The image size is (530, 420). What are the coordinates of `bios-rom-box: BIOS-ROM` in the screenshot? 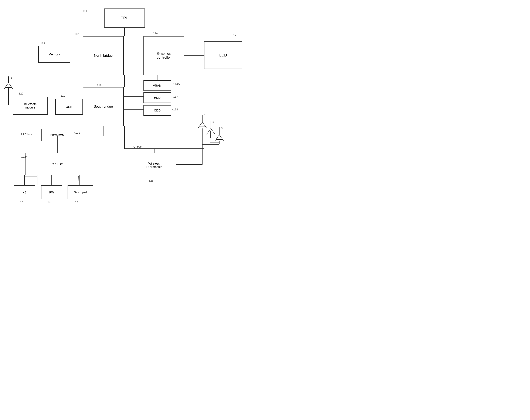 It's located at (58, 135).